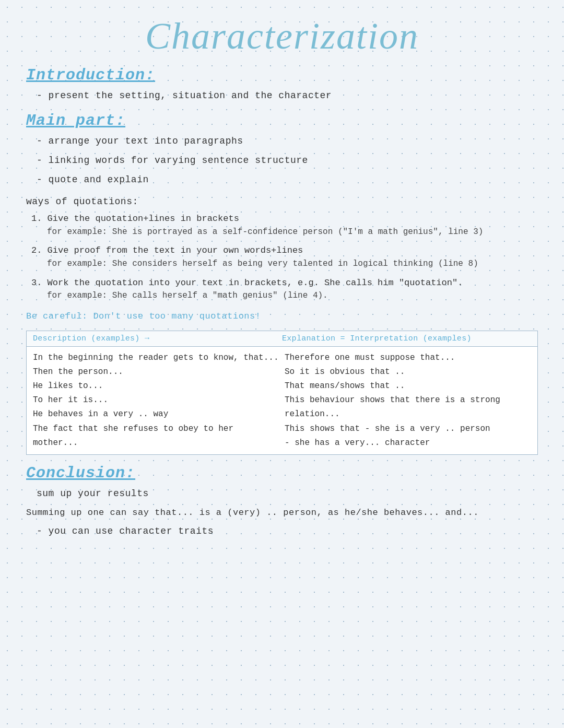 This screenshot has width=564, height=728. Describe the element at coordinates (408, 407) in the screenshot. I see `table-right-row-4: This behaviour shows that there is a str…` at that location.